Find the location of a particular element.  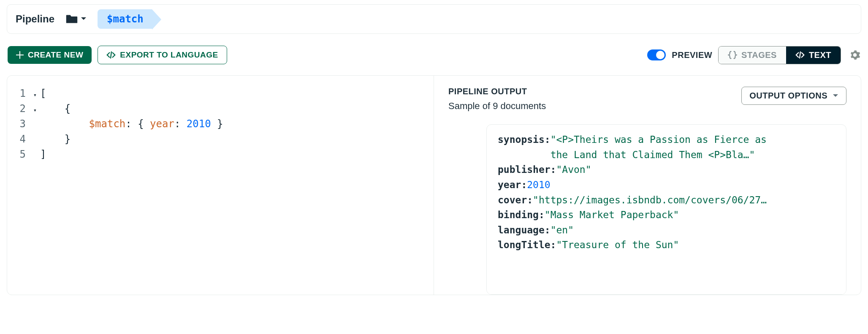

editor-line: 4 } is located at coordinates (218, 139).